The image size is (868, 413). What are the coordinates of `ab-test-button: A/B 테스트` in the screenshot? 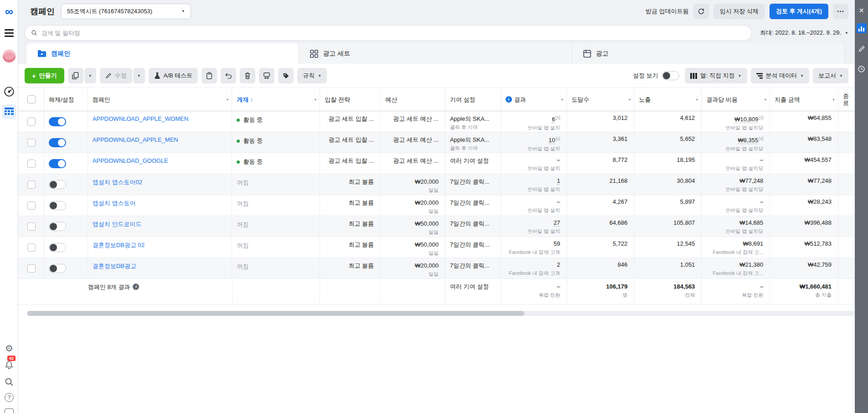 It's located at (173, 76).